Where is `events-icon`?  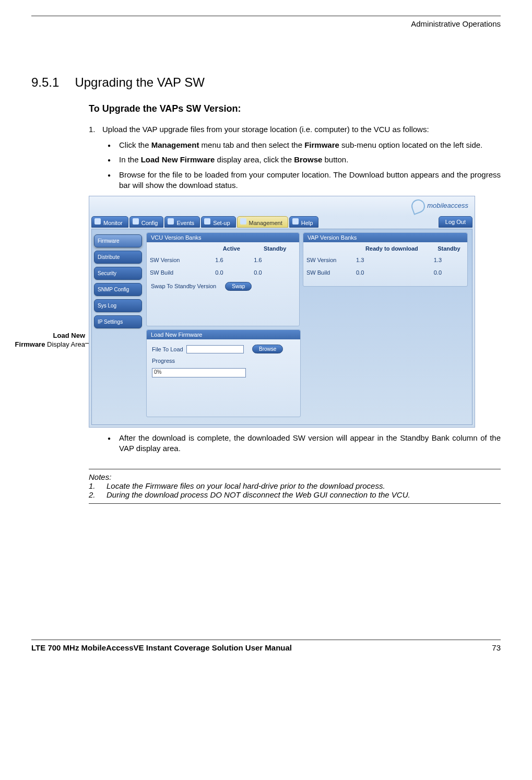
events-icon is located at coordinates (171, 221).